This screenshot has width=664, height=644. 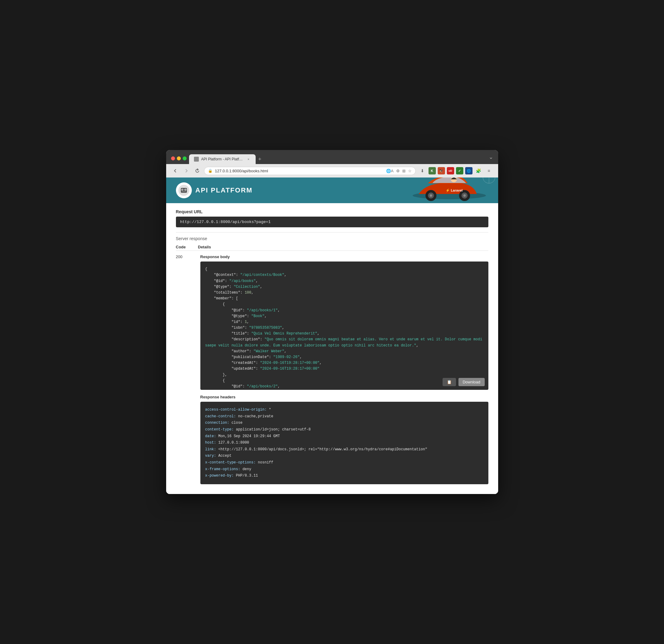 I want to click on api-platform-title: API PLATFORM, so click(x=224, y=190).